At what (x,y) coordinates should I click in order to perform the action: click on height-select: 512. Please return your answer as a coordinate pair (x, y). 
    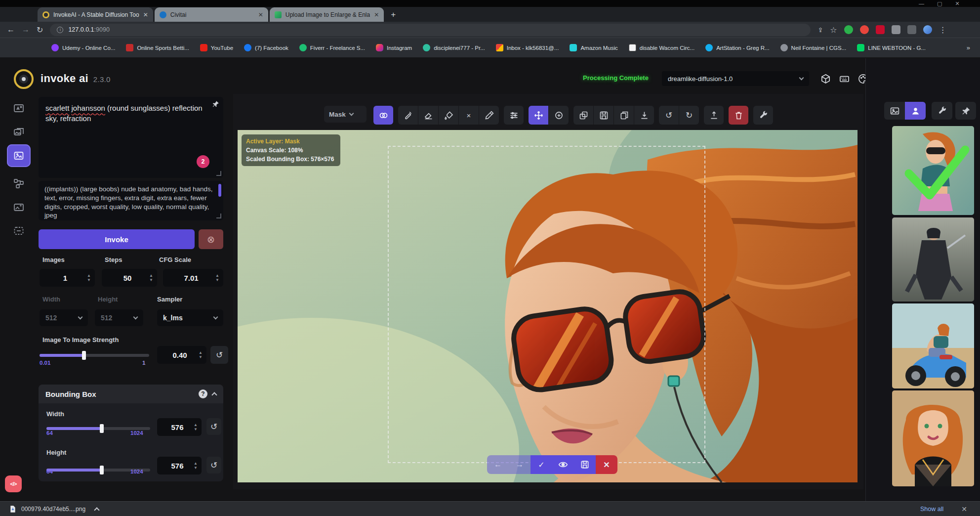
    Looking at the image, I should click on (119, 318).